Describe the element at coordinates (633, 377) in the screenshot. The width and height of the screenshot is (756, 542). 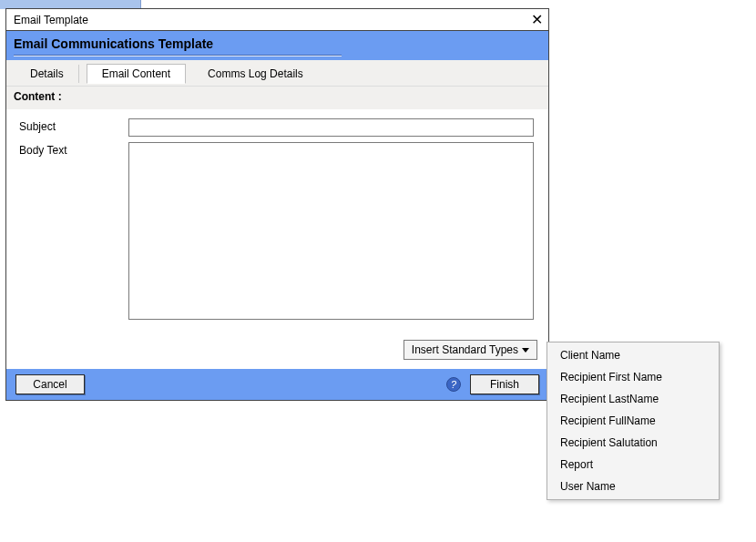
I see `menu-item-recipient-first-name: Recipient First Name` at that location.